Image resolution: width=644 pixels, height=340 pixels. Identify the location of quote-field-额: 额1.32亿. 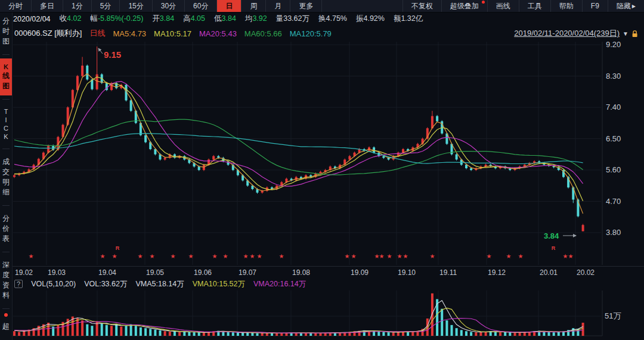
(408, 19).